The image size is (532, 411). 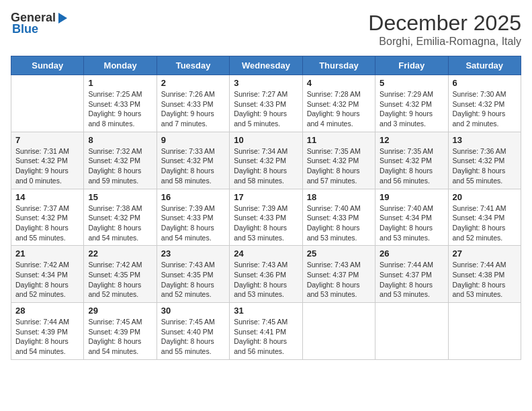 What do you see at coordinates (266, 109) in the screenshot?
I see `day-info: Sunrise: 7:27 AM Sunset: 4:33 PM Dayligh…` at bounding box center [266, 109].